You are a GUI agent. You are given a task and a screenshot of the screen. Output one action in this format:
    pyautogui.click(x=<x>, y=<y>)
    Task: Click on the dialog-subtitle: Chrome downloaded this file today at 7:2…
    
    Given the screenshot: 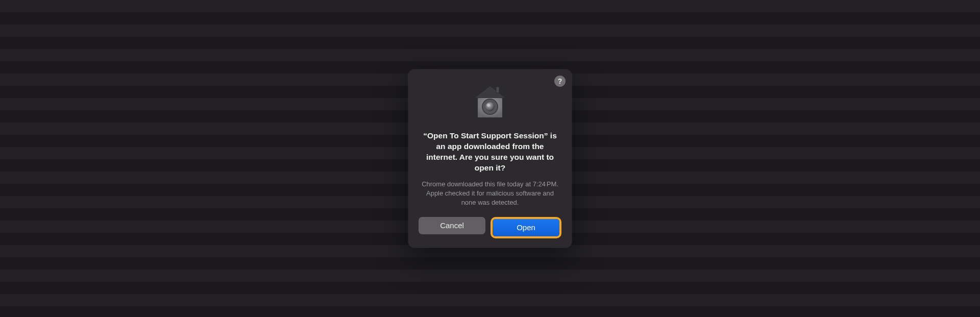 What is the action you would take?
    pyautogui.click(x=490, y=194)
    